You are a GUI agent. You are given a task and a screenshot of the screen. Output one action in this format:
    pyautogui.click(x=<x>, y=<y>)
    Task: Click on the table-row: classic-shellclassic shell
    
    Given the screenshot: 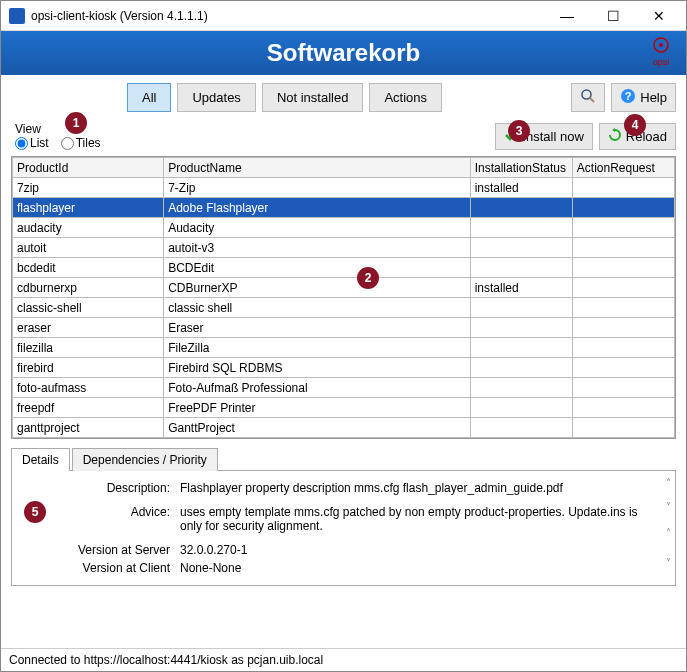 What is the action you would take?
    pyautogui.click(x=344, y=308)
    